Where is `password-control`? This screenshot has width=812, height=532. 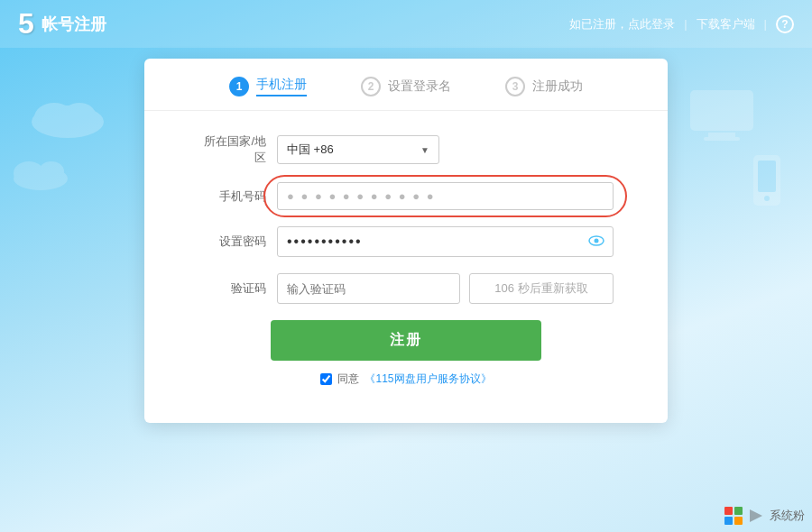 password-control is located at coordinates (446, 242).